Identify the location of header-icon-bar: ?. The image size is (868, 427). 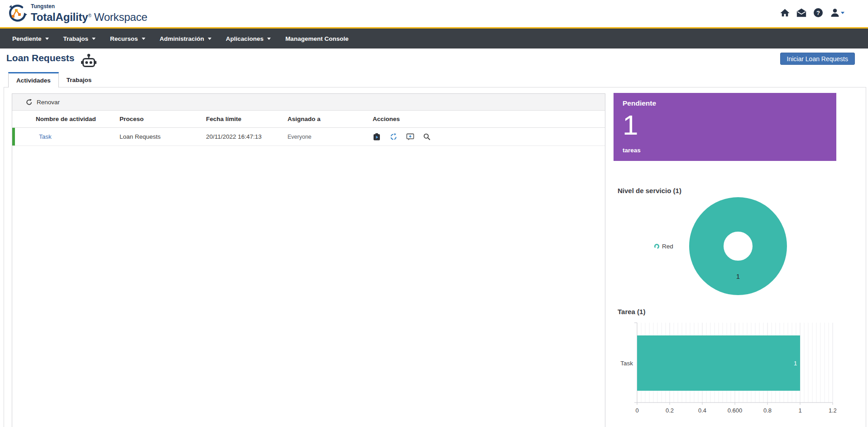
(812, 13).